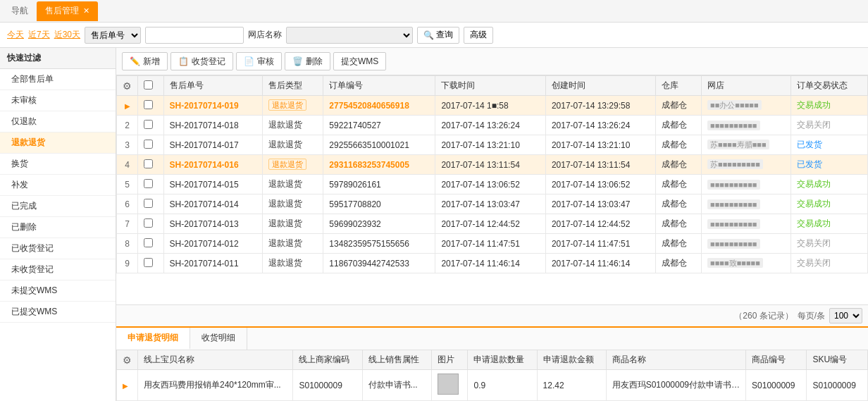 The width and height of the screenshot is (868, 401). Describe the element at coordinates (502, 385) in the screenshot. I see `refund-qty: 0.9` at that location.